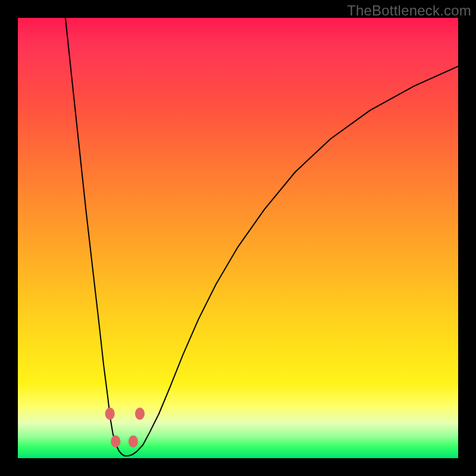 The height and width of the screenshot is (476, 476). I want to click on right-upper-dot, so click(140, 414).